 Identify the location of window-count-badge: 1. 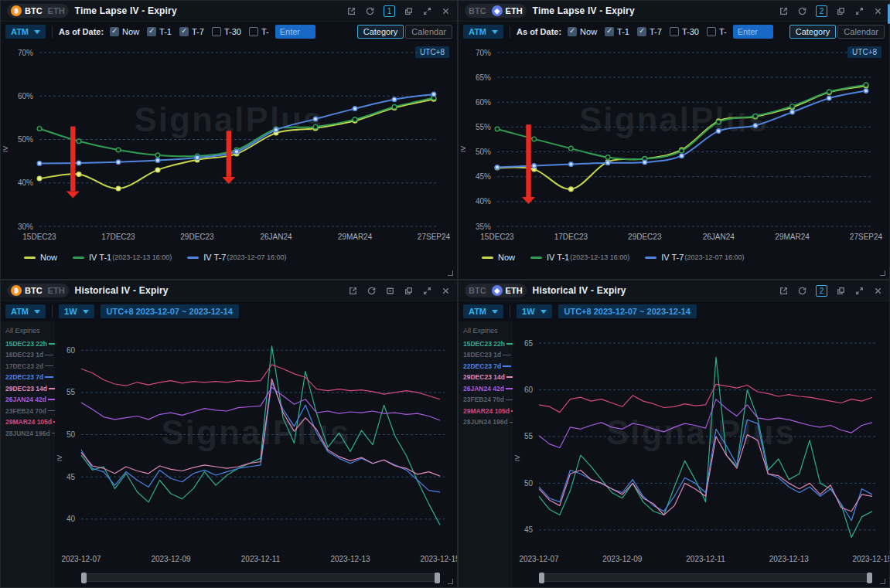
(390, 11).